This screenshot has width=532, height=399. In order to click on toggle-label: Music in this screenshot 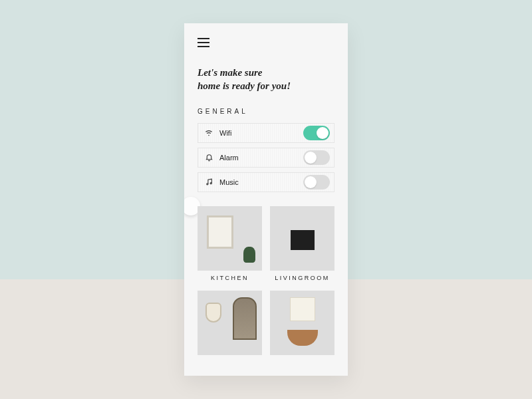, I will do `click(261, 182)`.